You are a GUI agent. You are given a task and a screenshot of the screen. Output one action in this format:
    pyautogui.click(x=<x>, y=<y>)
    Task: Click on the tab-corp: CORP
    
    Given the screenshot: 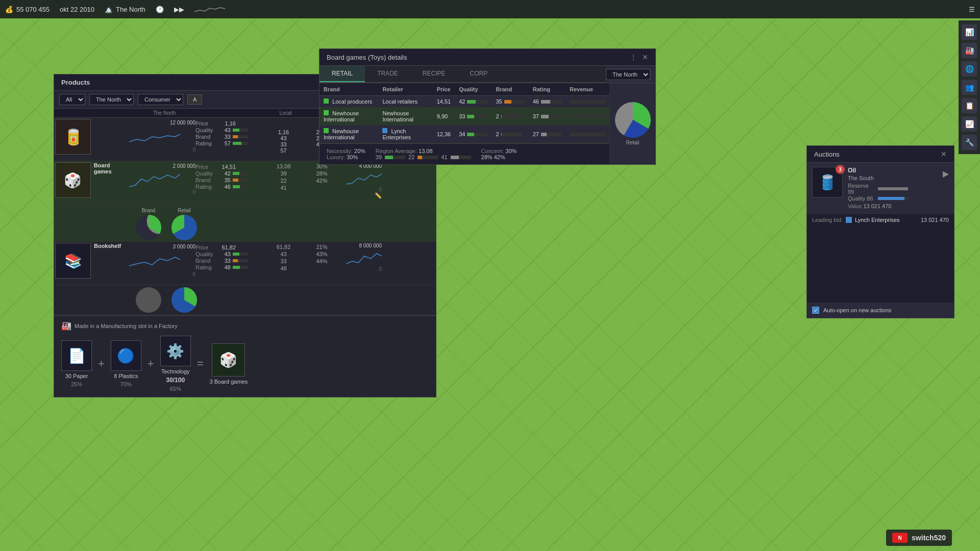 What is the action you would take?
    pyautogui.click(x=479, y=74)
    